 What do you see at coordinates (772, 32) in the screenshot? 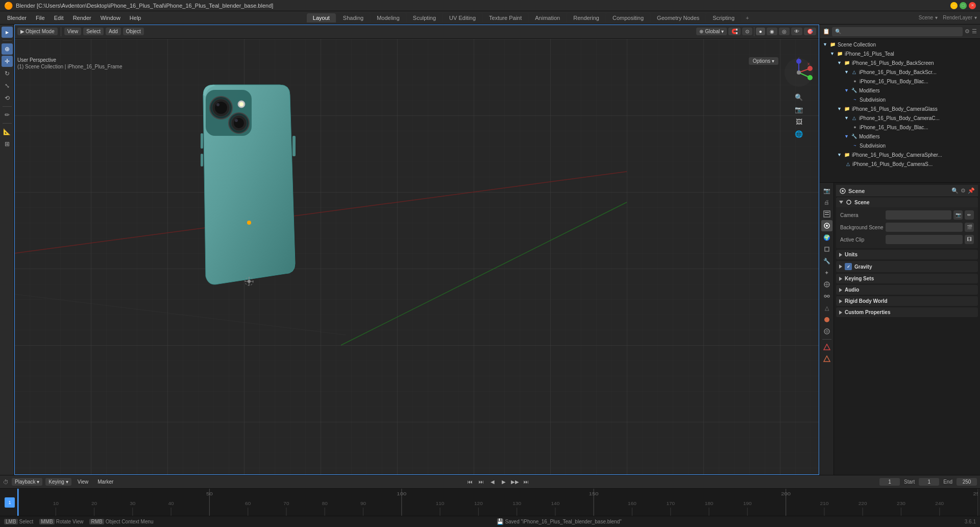
I see `viewport-shading-material: ◉` at bounding box center [772, 32].